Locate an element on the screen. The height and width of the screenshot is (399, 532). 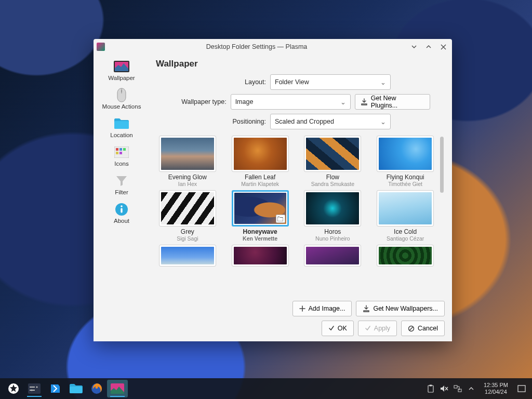
category-label: Mouse Actions is located at coordinates (122, 107).